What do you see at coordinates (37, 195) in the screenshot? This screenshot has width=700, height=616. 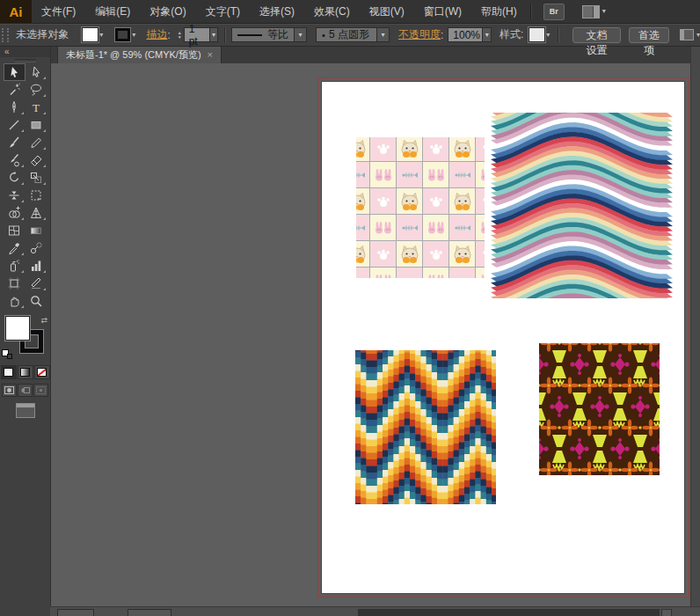 I see `free-transform-tool` at bounding box center [37, 195].